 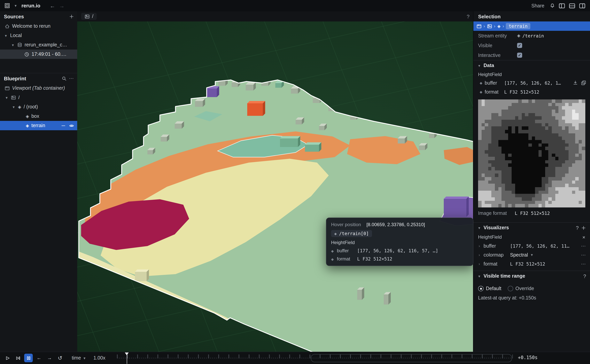 What do you see at coordinates (39, 26) in the screenshot?
I see `sources-item-welcome: Welcome to rerun` at bounding box center [39, 26].